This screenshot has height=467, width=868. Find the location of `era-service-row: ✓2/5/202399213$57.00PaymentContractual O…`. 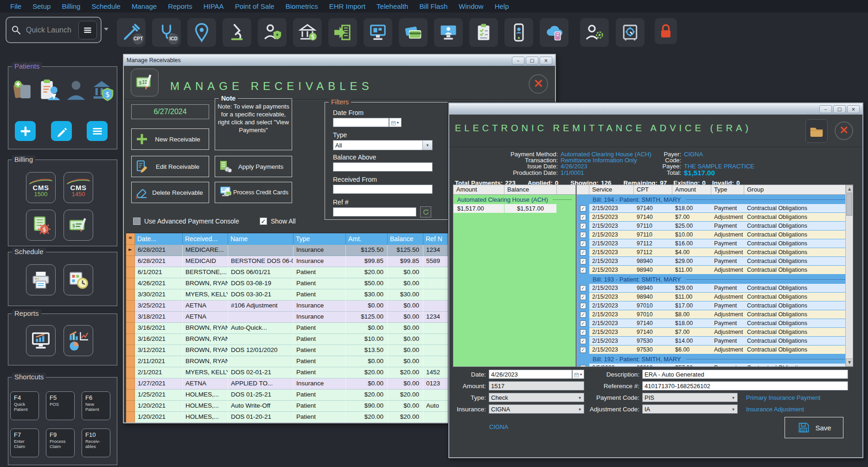

era-service-row: ✓2/5/202399213$57.00PaymentContractual O… is located at coordinates (715, 365).